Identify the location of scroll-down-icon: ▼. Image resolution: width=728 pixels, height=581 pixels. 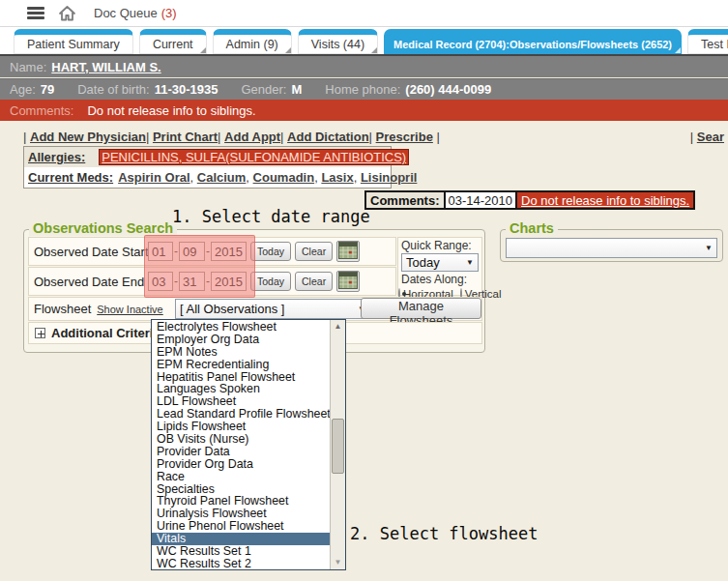
(338, 563).